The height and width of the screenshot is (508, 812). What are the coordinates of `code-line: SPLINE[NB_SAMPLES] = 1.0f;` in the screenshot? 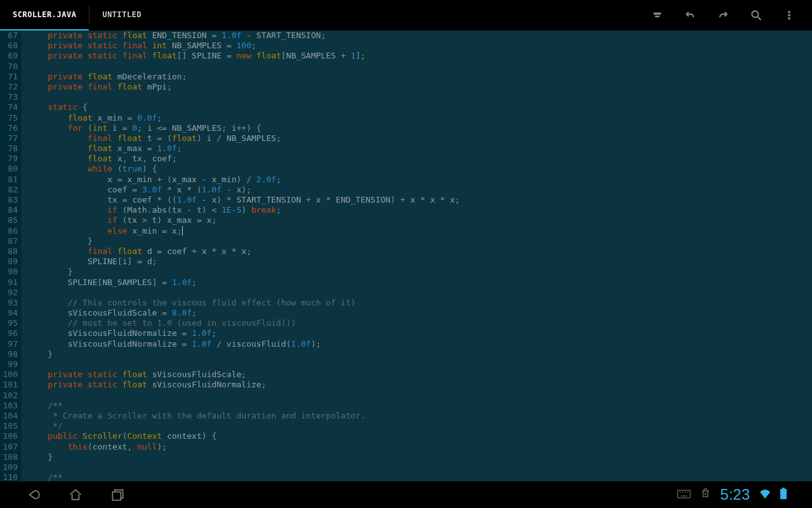 It's located at (244, 283).